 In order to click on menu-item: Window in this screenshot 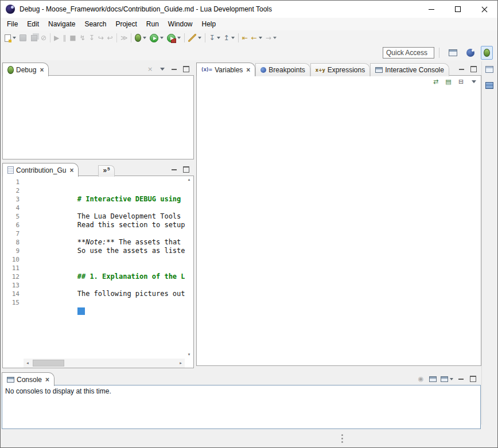, I will do `click(180, 24)`.